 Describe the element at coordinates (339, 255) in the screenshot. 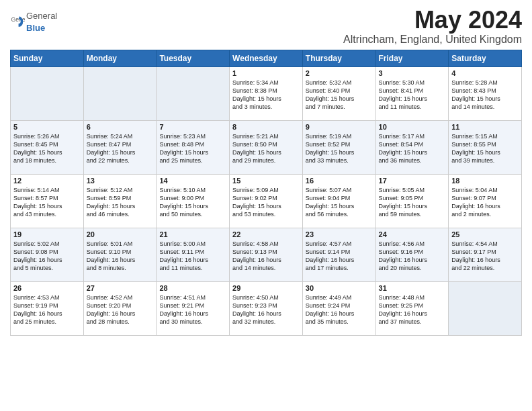

I see `calendar-cell: 23Sunrise: 4:57 AM Sunset: 9:14 PM Dayli…` at that location.